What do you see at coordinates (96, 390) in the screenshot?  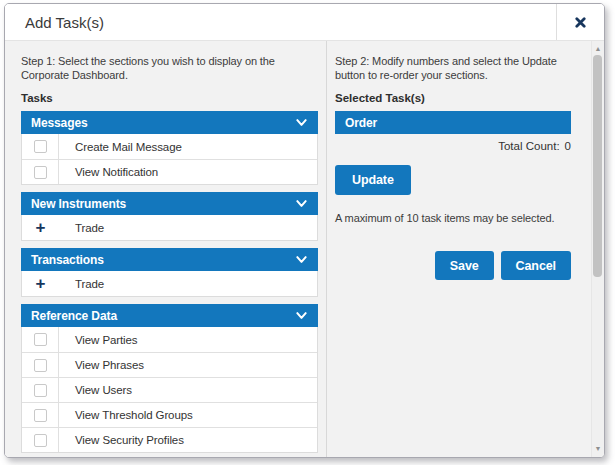 I see `task-label: View Users` at bounding box center [96, 390].